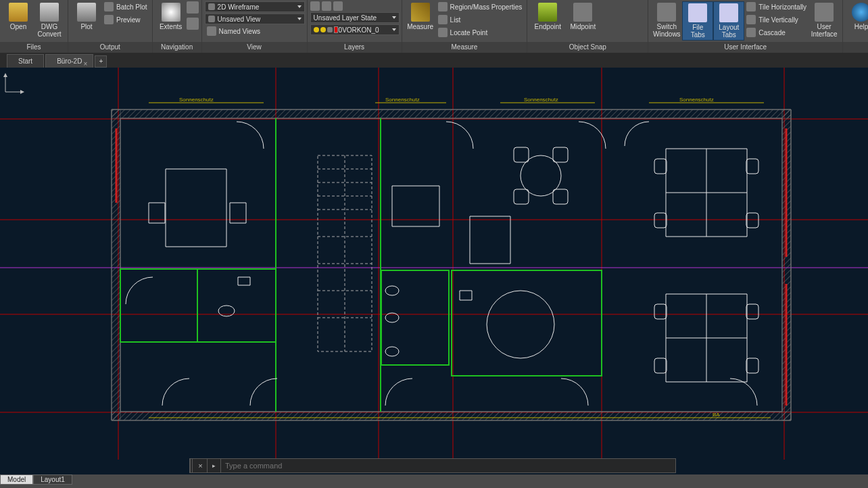 The image size is (868, 488). Describe the element at coordinates (583, 27) in the screenshot. I see `midpoint-label: Midpoint` at that location.